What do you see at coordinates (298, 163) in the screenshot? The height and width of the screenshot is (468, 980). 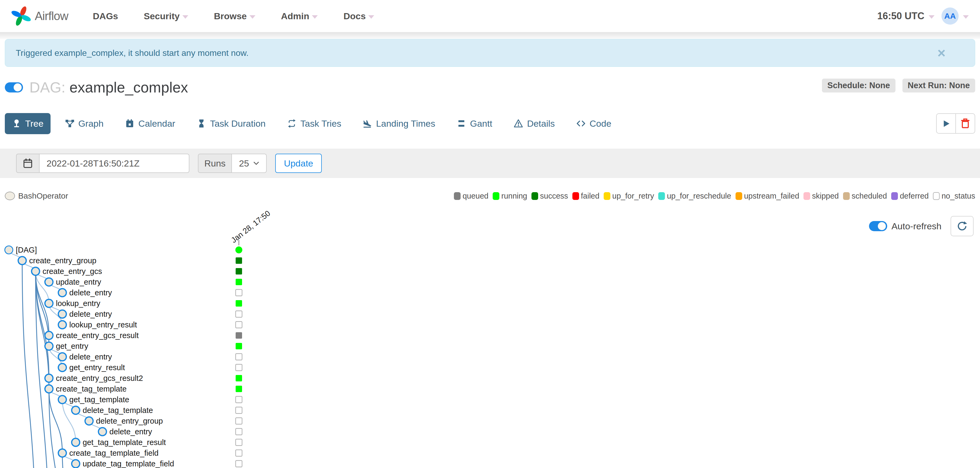 I see `update-button: Update` at bounding box center [298, 163].